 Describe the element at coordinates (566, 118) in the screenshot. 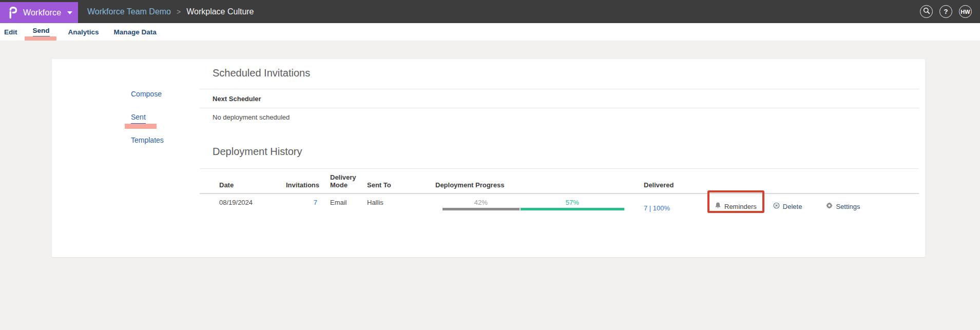

I see `no-deployment-message: No deployment scheduled` at that location.